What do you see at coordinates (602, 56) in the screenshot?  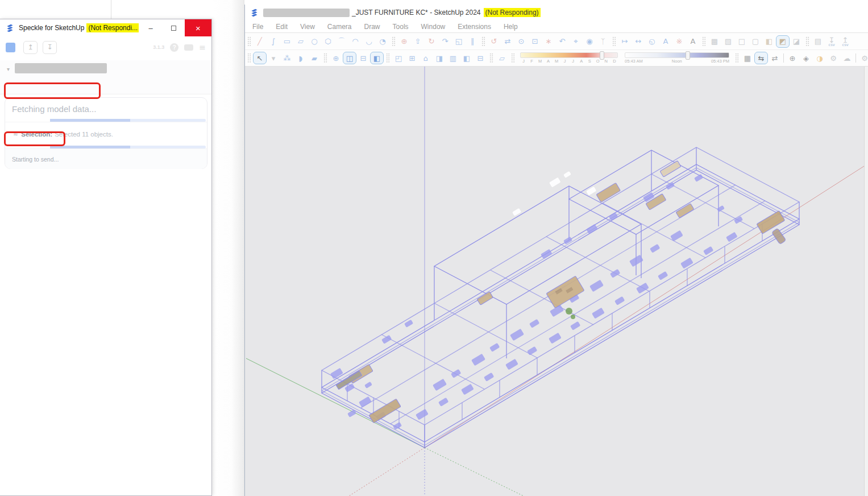 I see `month-slider-handle` at bounding box center [602, 56].